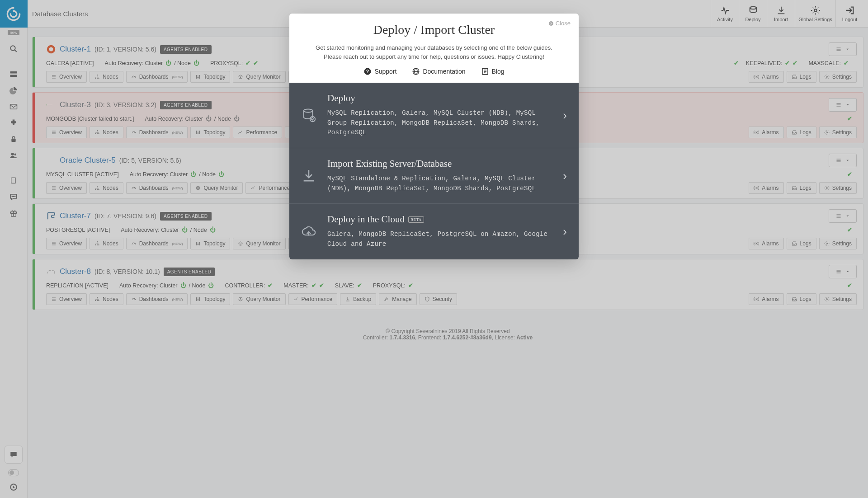 Image resolution: width=868 pixels, height=498 pixels. What do you see at coordinates (434, 231) in the screenshot?
I see `modal-option-2: Deploy in the CloudBETA Galera, MongoDB …` at bounding box center [434, 231].